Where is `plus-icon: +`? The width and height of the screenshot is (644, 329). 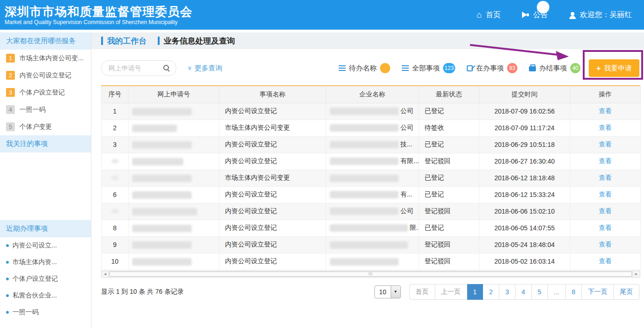
plus-icon: + is located at coordinates (599, 69).